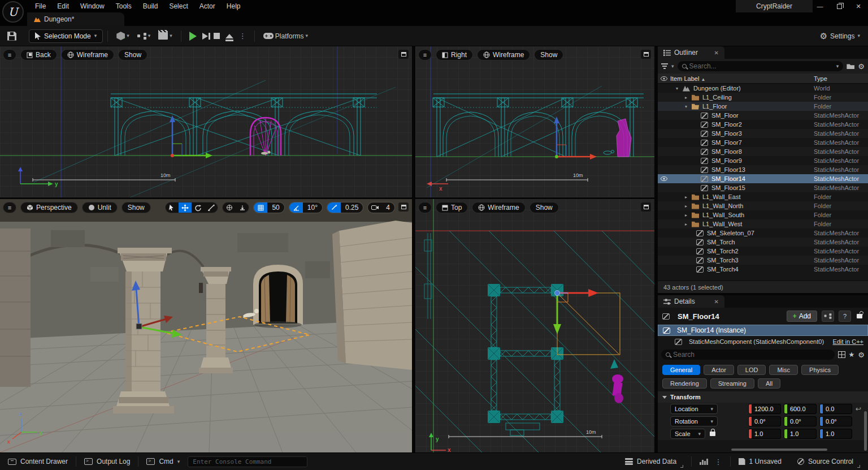 The image size is (868, 470). Describe the element at coordinates (719, 370) in the screenshot. I see `filter-chip-actor: Actor` at that location.